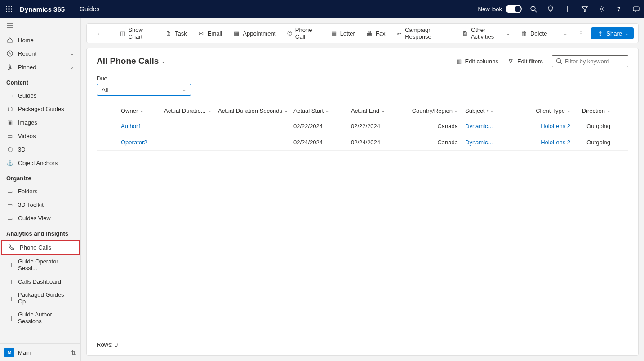 The image size is (644, 361). What do you see at coordinates (590, 61) in the screenshot?
I see `filter-input-wrap` at bounding box center [590, 61].